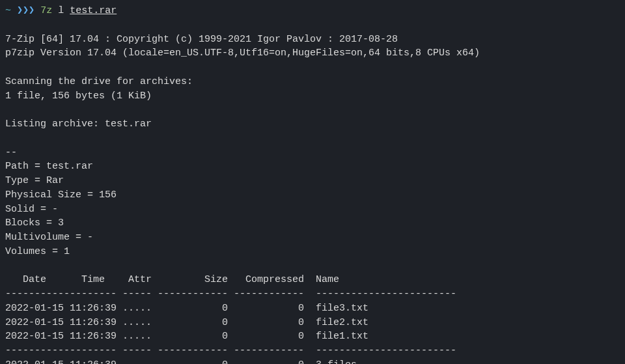 This screenshot has width=625, height=364. Describe the element at coordinates (26, 10) in the screenshot. I see `prompt-arrows: ❯❯❯` at that location.